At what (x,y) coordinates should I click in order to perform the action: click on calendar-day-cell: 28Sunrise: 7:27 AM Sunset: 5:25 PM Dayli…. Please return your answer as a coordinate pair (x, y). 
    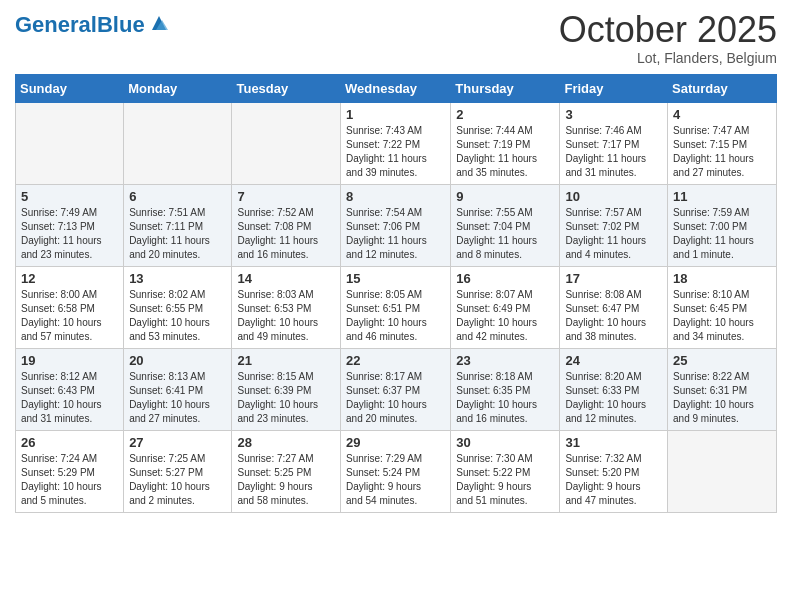
    Looking at the image, I should click on (286, 471).